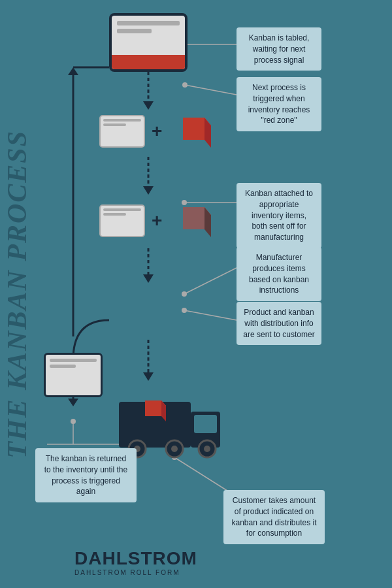 The image size is (392, 588). What do you see at coordinates (279, 323) in the screenshot?
I see `info-box-5: Product and kanban with distribution inf…` at bounding box center [279, 323].